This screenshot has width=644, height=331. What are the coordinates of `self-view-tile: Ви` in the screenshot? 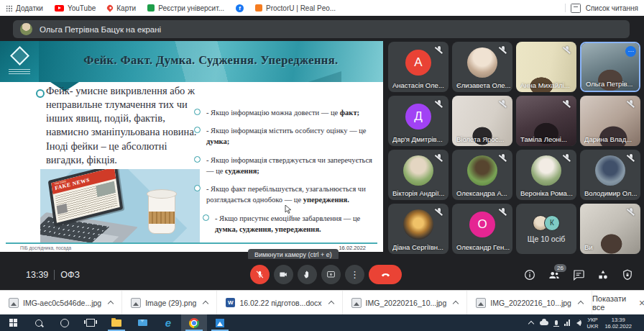 It's located at (610, 229).